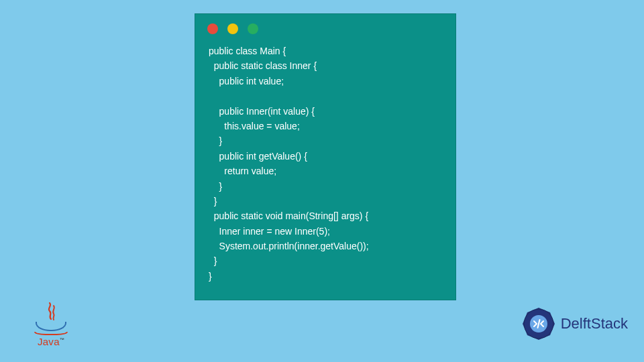 The height and width of the screenshot is (362, 644). Describe the element at coordinates (51, 342) in the screenshot. I see `java-label: Java™` at that location.